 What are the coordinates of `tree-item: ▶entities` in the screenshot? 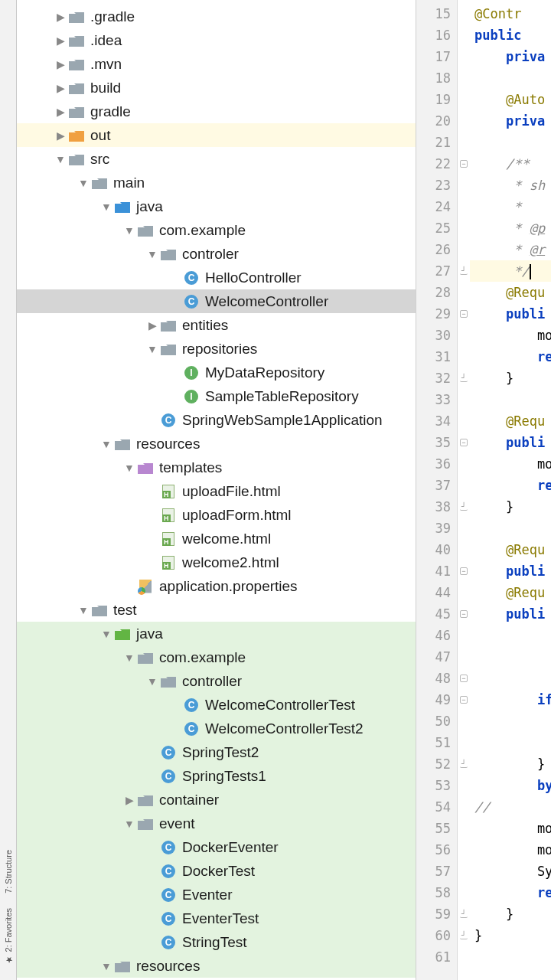 It's located at (216, 325).